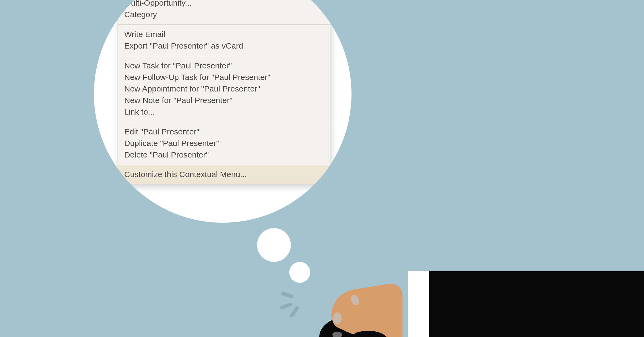 The width and height of the screenshot is (644, 337). I want to click on menu-group-customize: Customize this Contextual Menu..., so click(224, 174).